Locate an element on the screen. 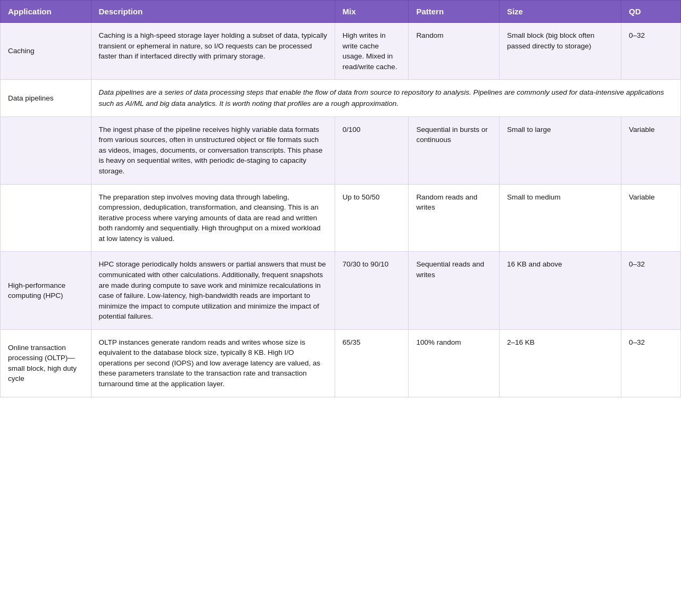 This screenshot has height=616, width=681. cell-qd-hpc: 0–32 is located at coordinates (651, 290).